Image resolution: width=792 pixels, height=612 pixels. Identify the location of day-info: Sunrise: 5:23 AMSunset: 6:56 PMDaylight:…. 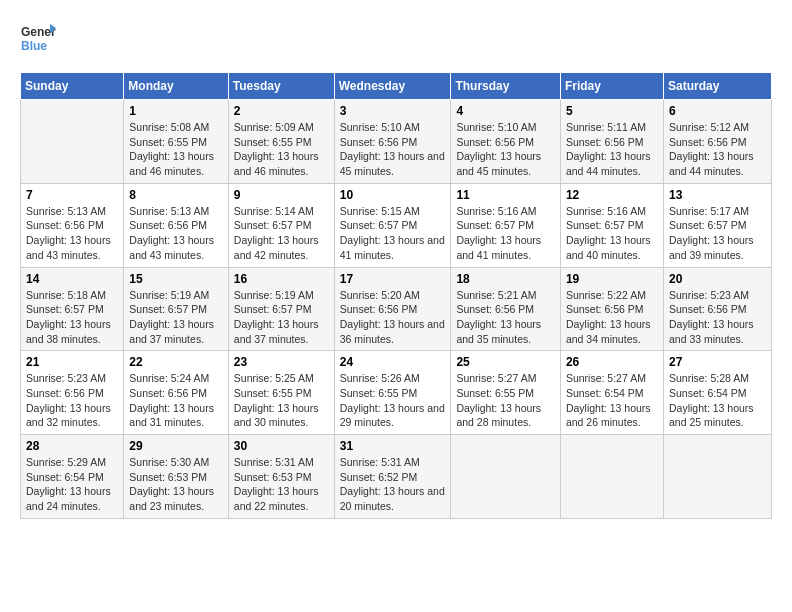
(718, 318).